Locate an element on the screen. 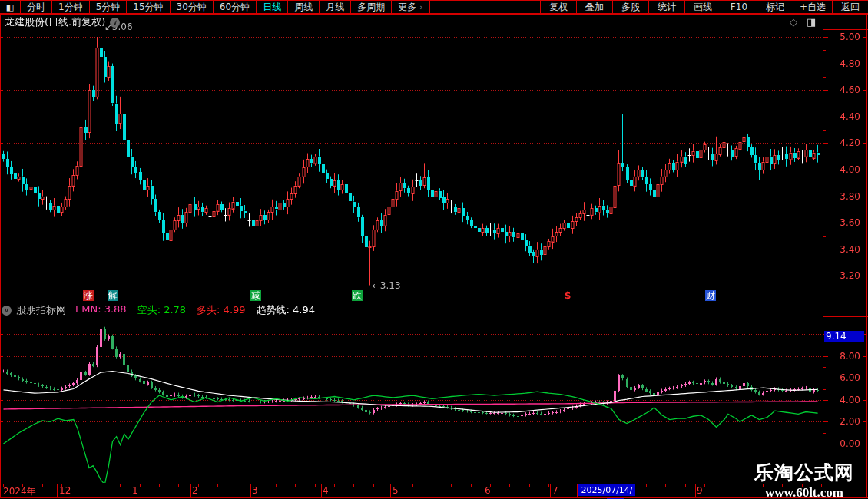 The height and width of the screenshot is (499, 868). tool-item-画线: 画线 is located at coordinates (702, 7).